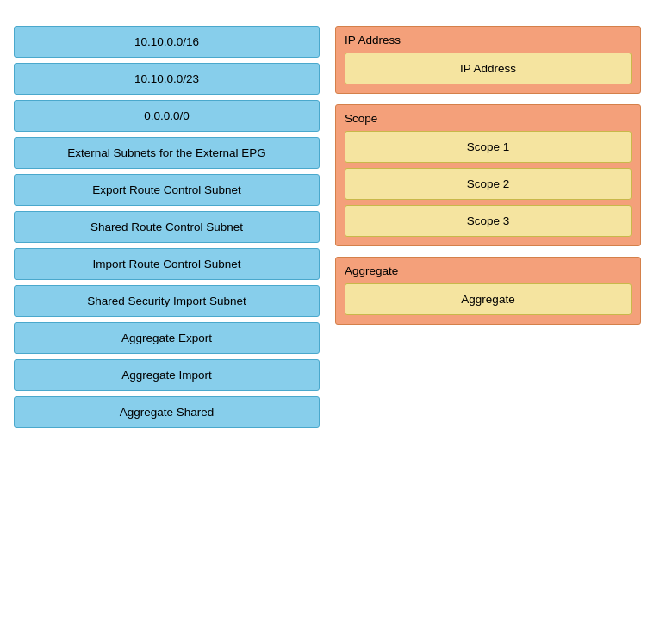 The width and height of the screenshot is (672, 633). What do you see at coordinates (167, 338) in the screenshot?
I see `left-item-8: Aggregate Export` at bounding box center [167, 338].